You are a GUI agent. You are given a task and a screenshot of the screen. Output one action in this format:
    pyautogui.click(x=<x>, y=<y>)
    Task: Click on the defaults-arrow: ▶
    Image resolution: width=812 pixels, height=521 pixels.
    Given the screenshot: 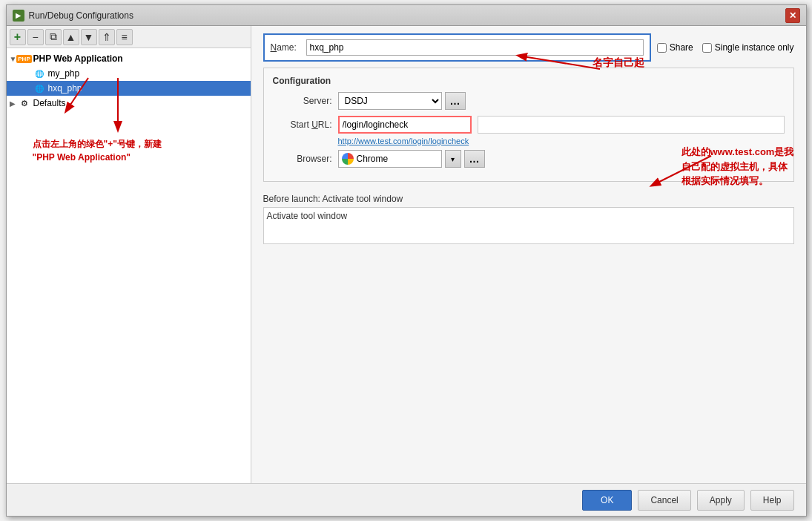 What is the action you would take?
    pyautogui.click(x=14, y=104)
    